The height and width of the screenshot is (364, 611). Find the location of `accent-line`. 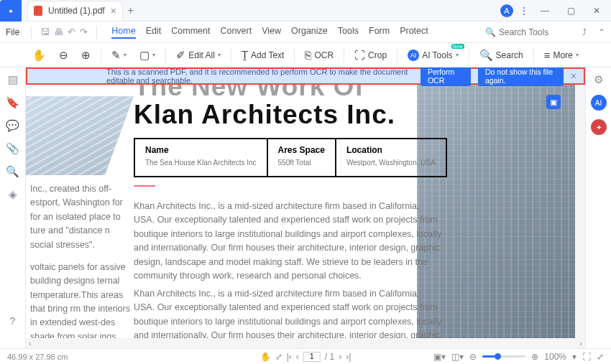

accent-line is located at coordinates (144, 186).